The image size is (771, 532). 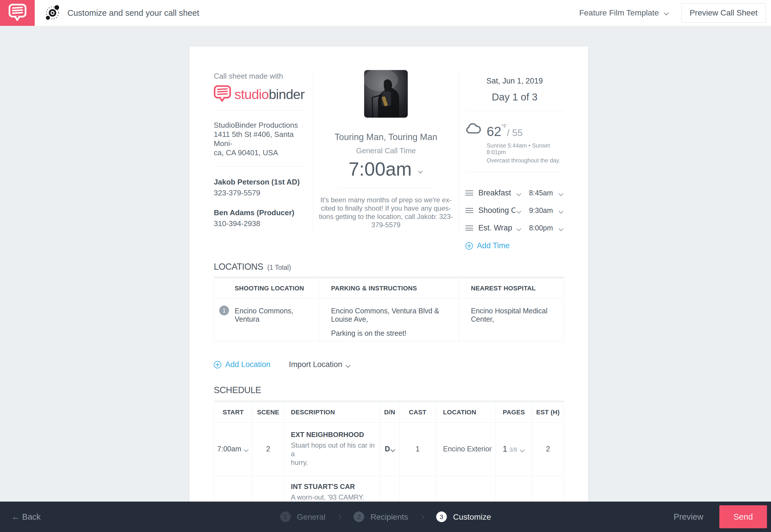 What do you see at coordinates (487, 246) in the screenshot?
I see `add-time-button: Add Time` at bounding box center [487, 246].